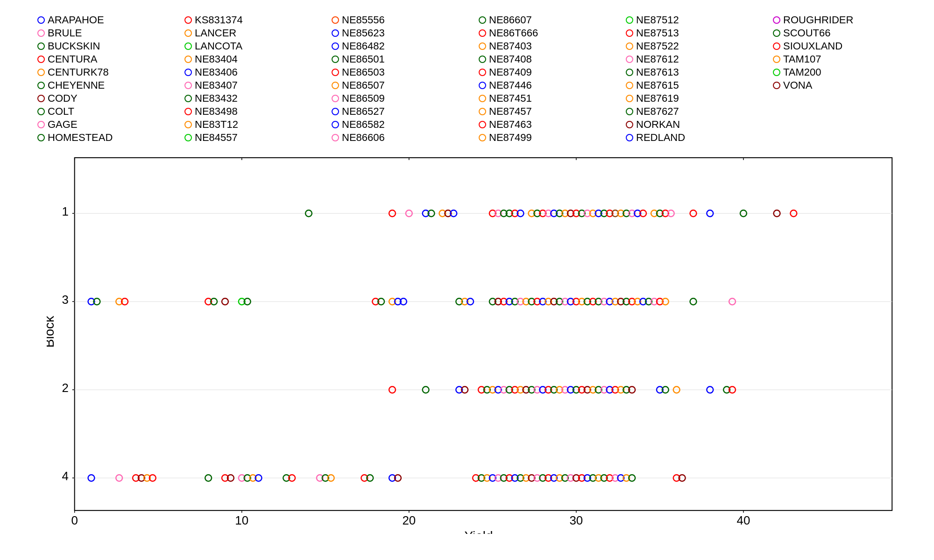  Describe the element at coordinates (108, 20) in the screenshot. I see `legend-item: ARAPAHOE` at that location.